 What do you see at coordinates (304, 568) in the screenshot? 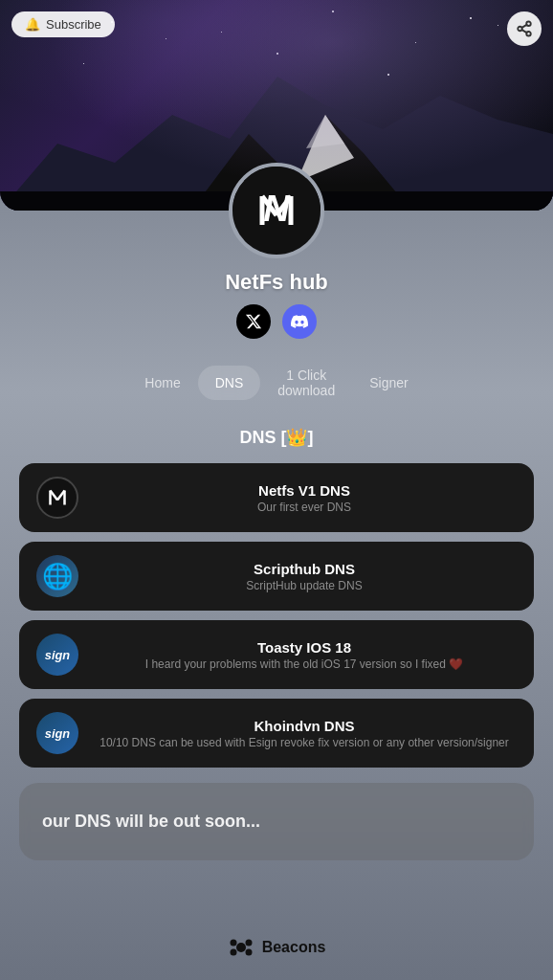
I see `dns-item-scripthub-title: Scripthub DNS` at bounding box center [304, 568].